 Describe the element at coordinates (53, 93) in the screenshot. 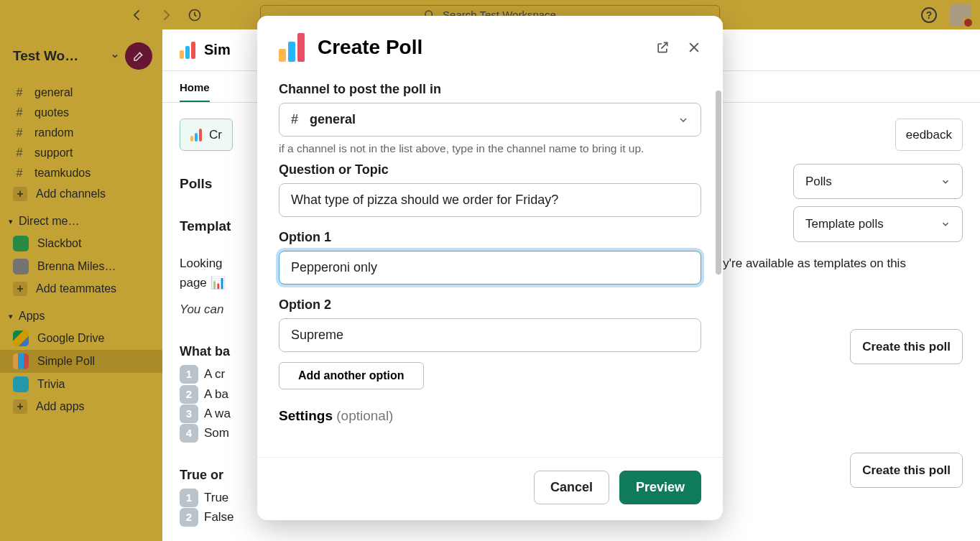

I see `sidebar-item-label: general` at that location.